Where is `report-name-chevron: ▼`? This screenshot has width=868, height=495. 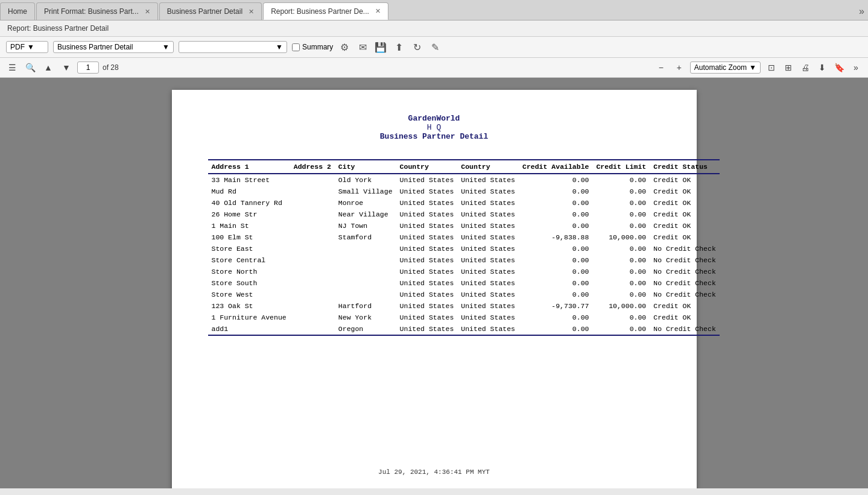 report-name-chevron: ▼ is located at coordinates (166, 47).